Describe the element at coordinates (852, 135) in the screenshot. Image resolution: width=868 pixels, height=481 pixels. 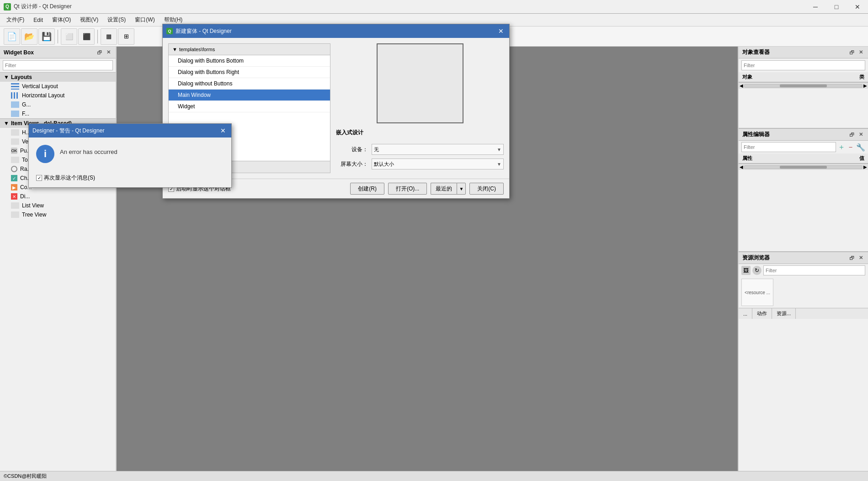
I see `pe-restore-btn: 🗗` at that location.